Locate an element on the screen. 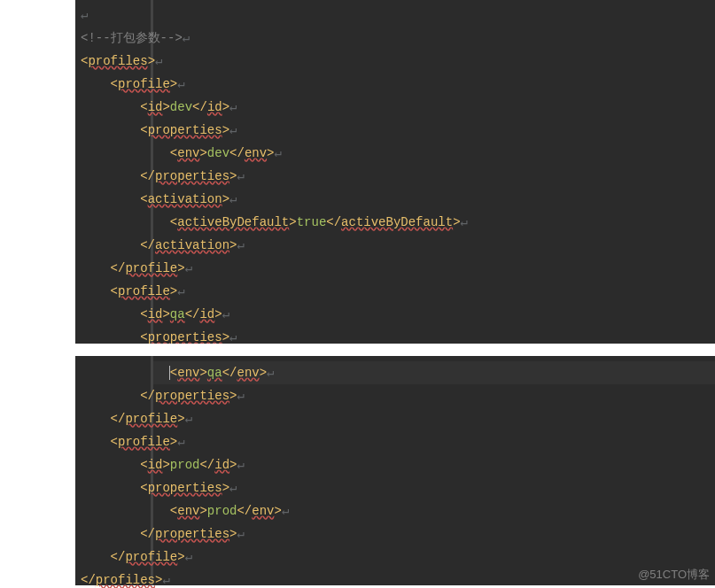  code-line: <id>dev</id>↵ is located at coordinates (395, 107).